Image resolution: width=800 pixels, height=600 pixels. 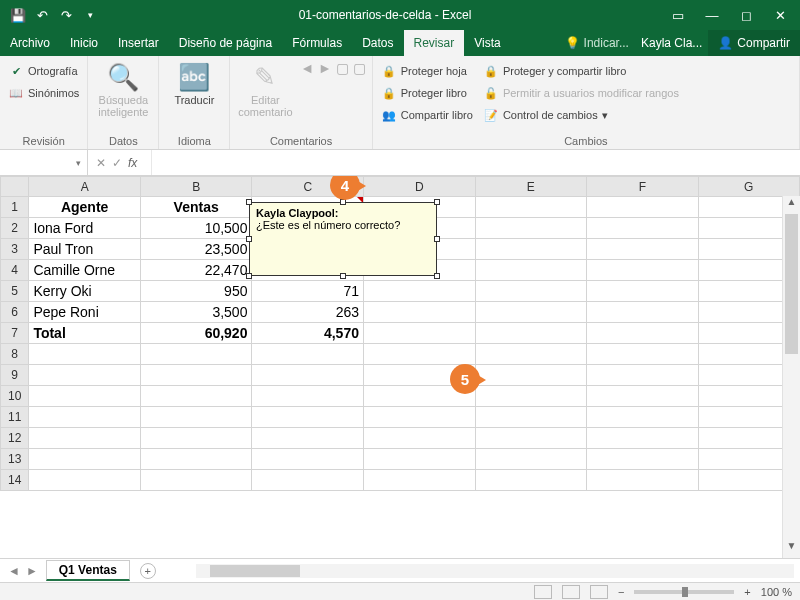 I want to click on tab-vista: Vista, so click(x=487, y=43).